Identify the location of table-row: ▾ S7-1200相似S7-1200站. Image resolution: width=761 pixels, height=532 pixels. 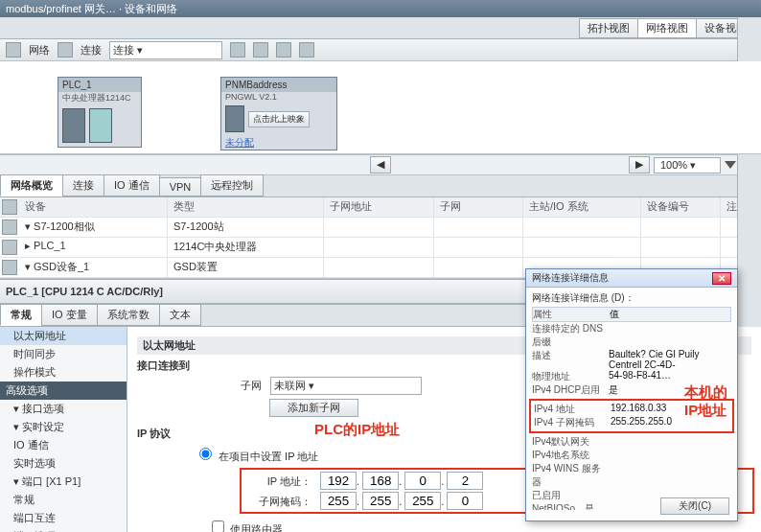
(380, 228).